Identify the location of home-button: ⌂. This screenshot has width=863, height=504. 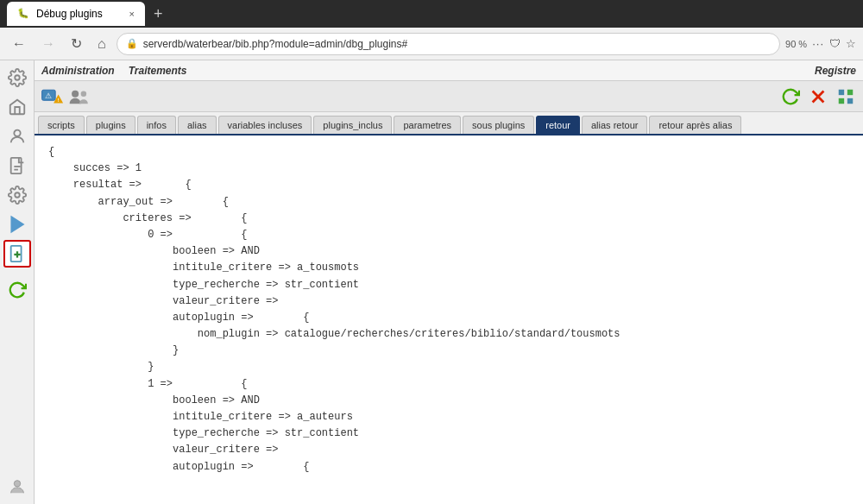
(102, 44).